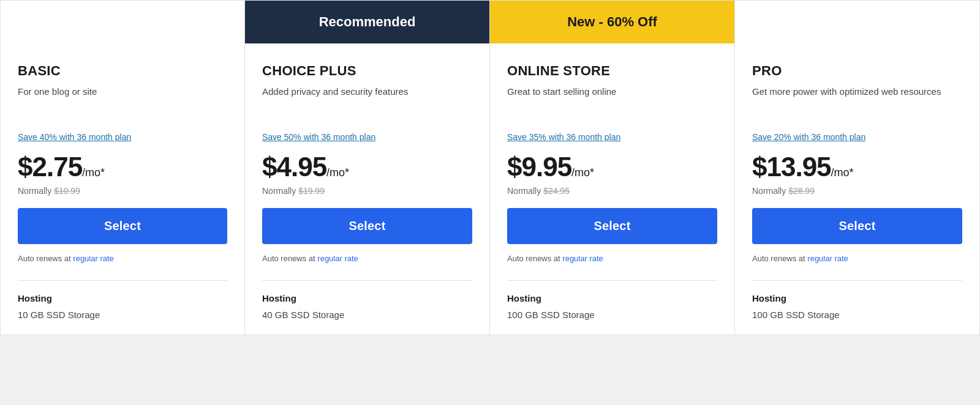  What do you see at coordinates (123, 22) in the screenshot?
I see `plan-badge-basic` at bounding box center [123, 22].